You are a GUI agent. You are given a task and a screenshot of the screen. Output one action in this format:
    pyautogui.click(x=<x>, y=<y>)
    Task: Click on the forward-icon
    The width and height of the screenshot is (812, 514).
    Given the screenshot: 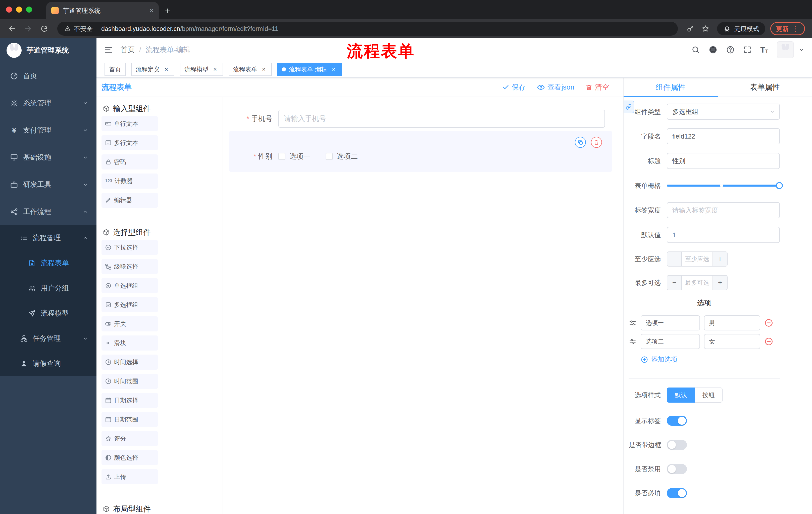 What is the action you would take?
    pyautogui.click(x=28, y=29)
    